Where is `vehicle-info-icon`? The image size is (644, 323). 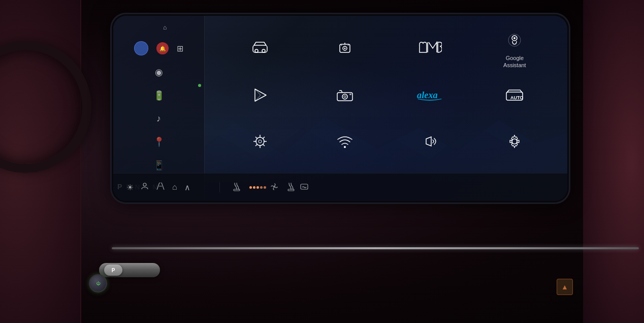 vehicle-info-icon is located at coordinates (260, 48).